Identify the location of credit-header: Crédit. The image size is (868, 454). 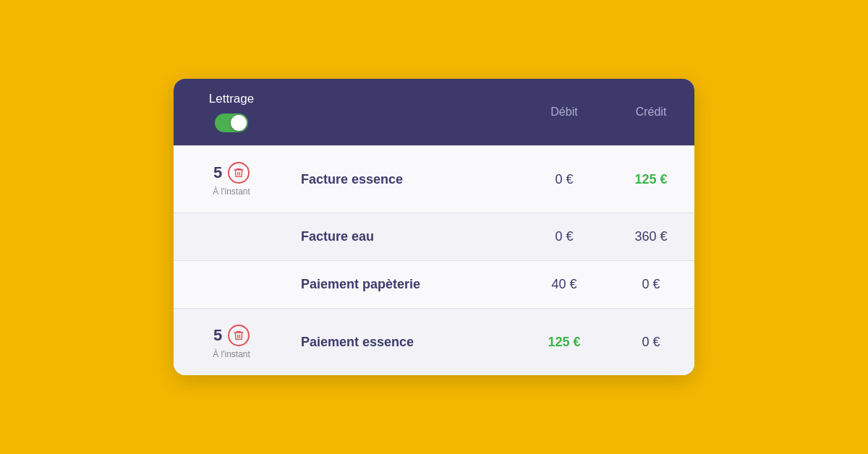
(651, 112).